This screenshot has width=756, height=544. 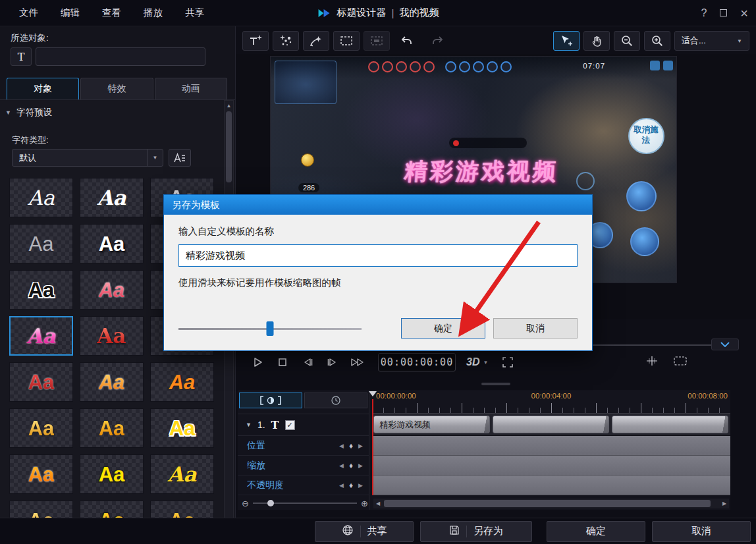 I want to click on zoom-fit-dropdown: 适合... ▼, so click(x=712, y=41).